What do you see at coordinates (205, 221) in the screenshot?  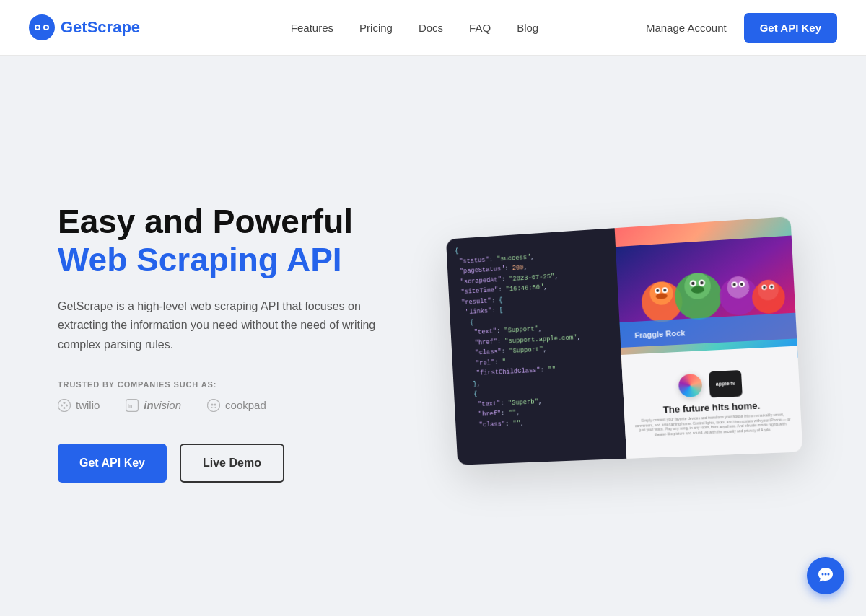 I see `hero-title-line1: Easy and Powerful` at bounding box center [205, 221].